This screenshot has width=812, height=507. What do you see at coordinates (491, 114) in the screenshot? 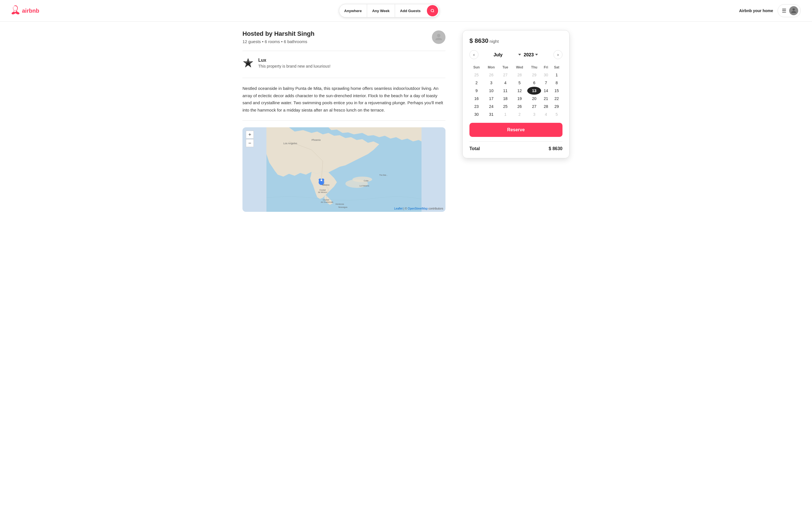
I see `calendar-day: 31` at bounding box center [491, 114].